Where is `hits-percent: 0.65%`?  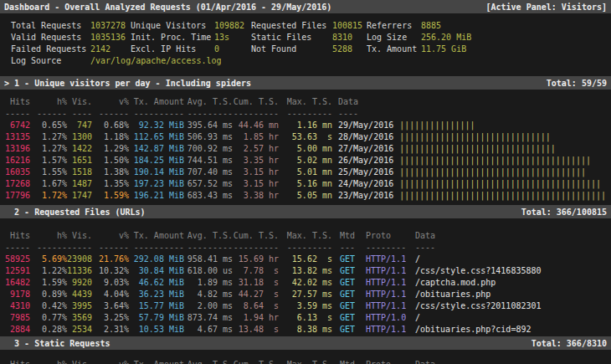
hits-percent: 0.65% is located at coordinates (49, 126).